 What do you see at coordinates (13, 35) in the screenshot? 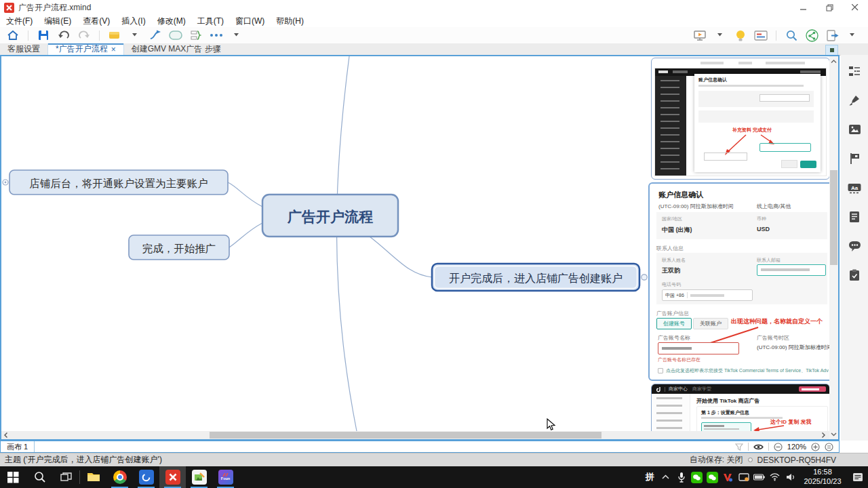
I see `home-button` at bounding box center [13, 35].